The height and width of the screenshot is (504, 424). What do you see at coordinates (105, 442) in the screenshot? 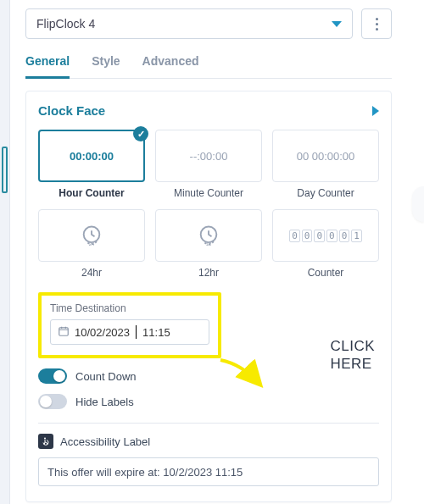
I see `accessibility-label-text: Accessibility Label` at bounding box center [105, 442].